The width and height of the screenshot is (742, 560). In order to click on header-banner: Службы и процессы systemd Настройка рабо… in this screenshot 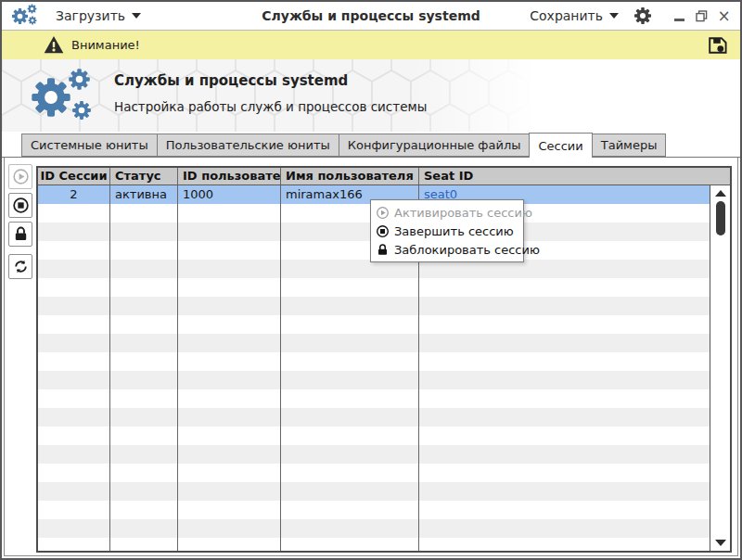, I will do `click(371, 95)`.